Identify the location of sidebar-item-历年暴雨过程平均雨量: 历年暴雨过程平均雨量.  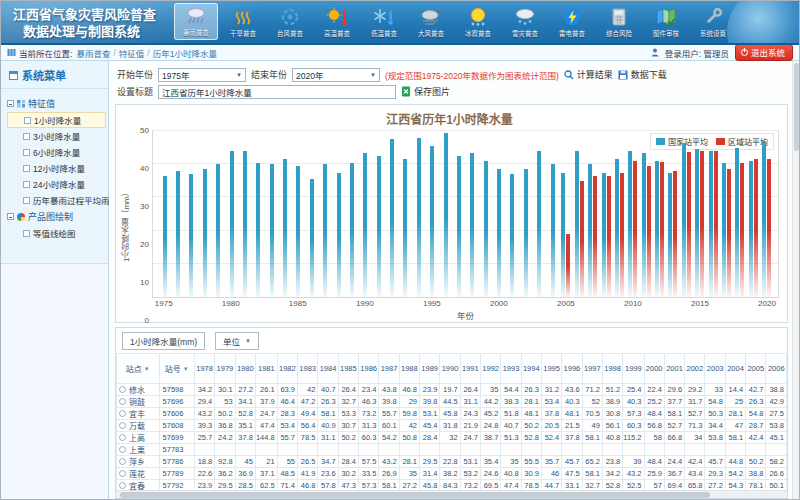
(56, 200).